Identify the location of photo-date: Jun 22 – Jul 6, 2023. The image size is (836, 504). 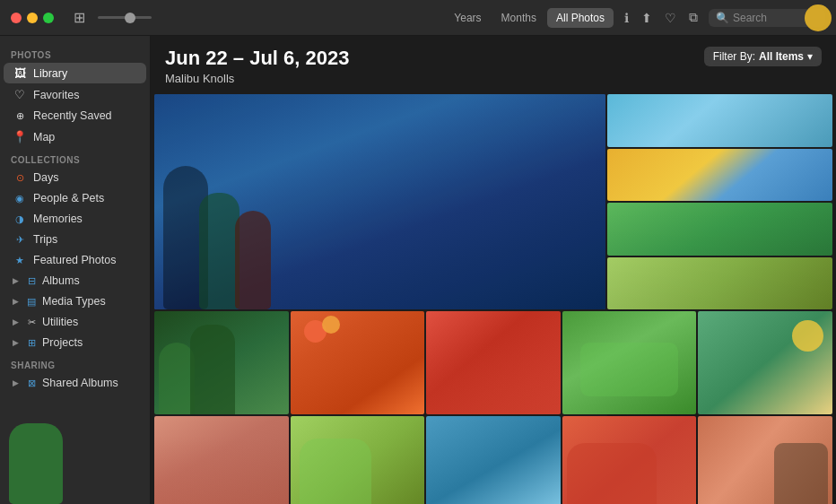
(257, 58).